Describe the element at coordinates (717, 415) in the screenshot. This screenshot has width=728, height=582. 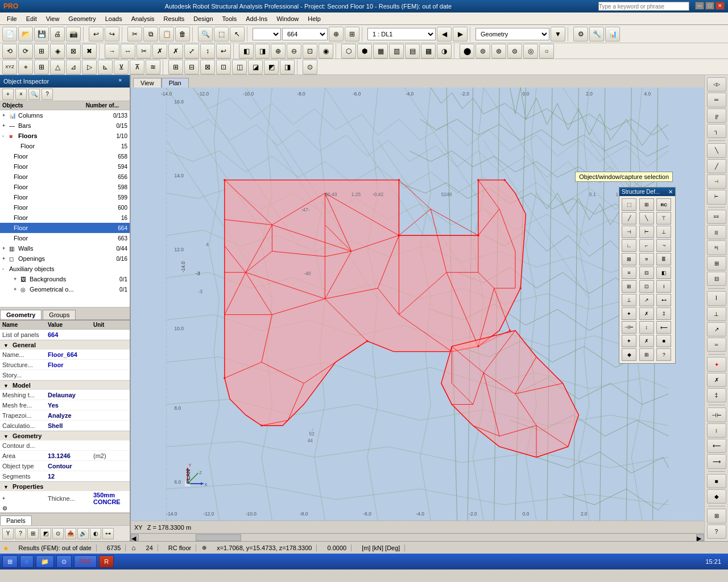
I see `rp-btn-21: ⊣⊢` at that location.